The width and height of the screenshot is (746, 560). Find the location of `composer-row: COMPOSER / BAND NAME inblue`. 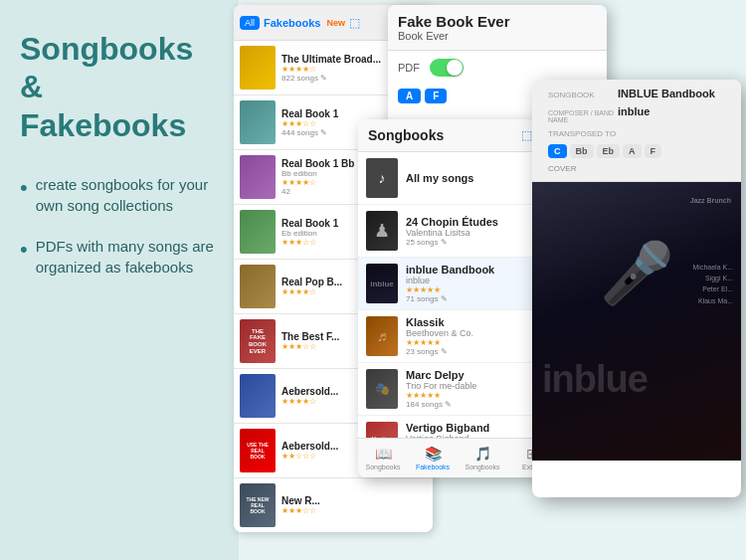

composer-row: COMPOSER / BAND NAME inblue is located at coordinates (637, 114).